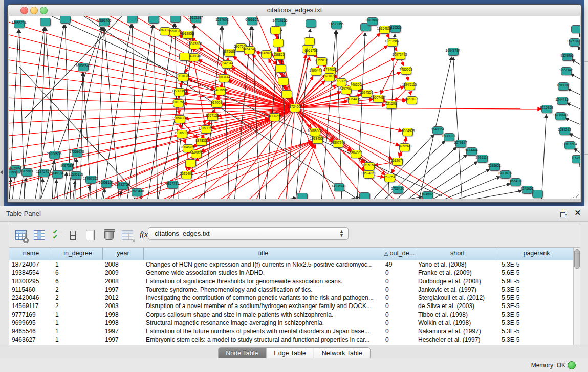  Describe the element at coordinates (379, 99) in the screenshot. I see `graph-node: 10607487` at that location.